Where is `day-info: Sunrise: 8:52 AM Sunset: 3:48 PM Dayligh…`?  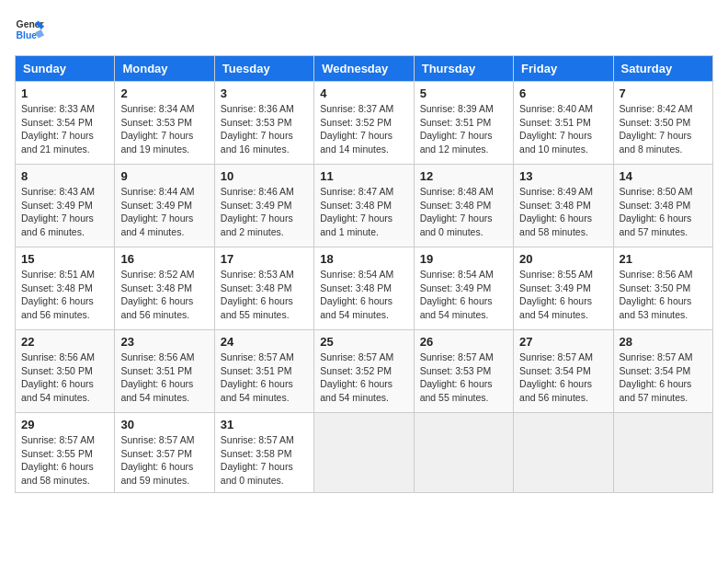
day-info: Sunrise: 8:52 AM Sunset: 3:48 PM Dayligh… is located at coordinates (164, 294).